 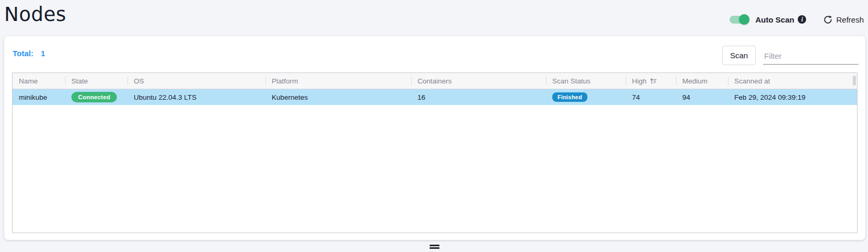 What do you see at coordinates (639, 81) in the screenshot?
I see `column-label: High` at bounding box center [639, 81].